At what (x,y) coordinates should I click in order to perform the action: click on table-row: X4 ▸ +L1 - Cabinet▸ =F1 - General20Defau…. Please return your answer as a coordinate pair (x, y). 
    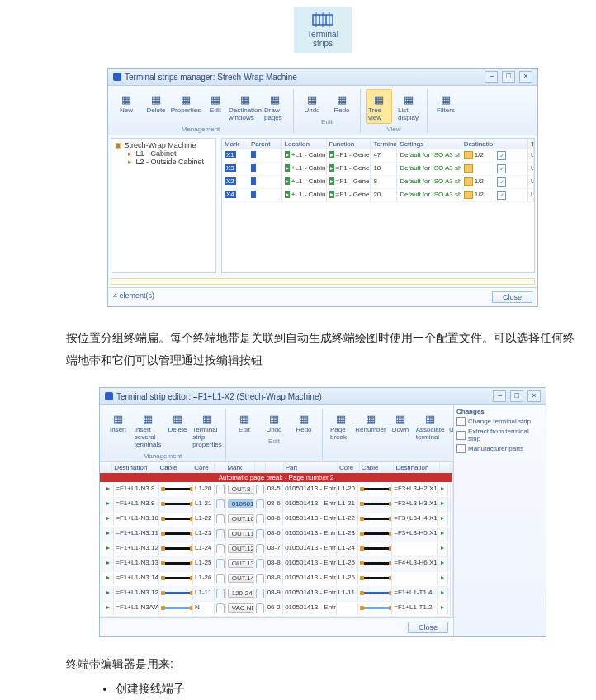
    Looking at the image, I should click on (378, 196).